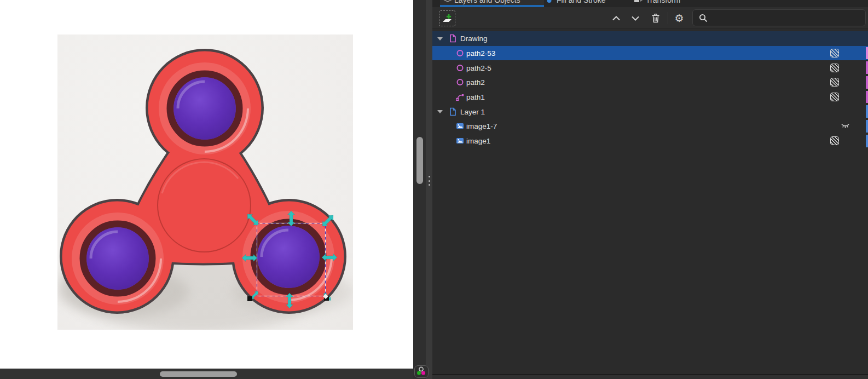 The height and width of the screenshot is (379, 868). I want to click on object-label: path2-5, so click(479, 68).